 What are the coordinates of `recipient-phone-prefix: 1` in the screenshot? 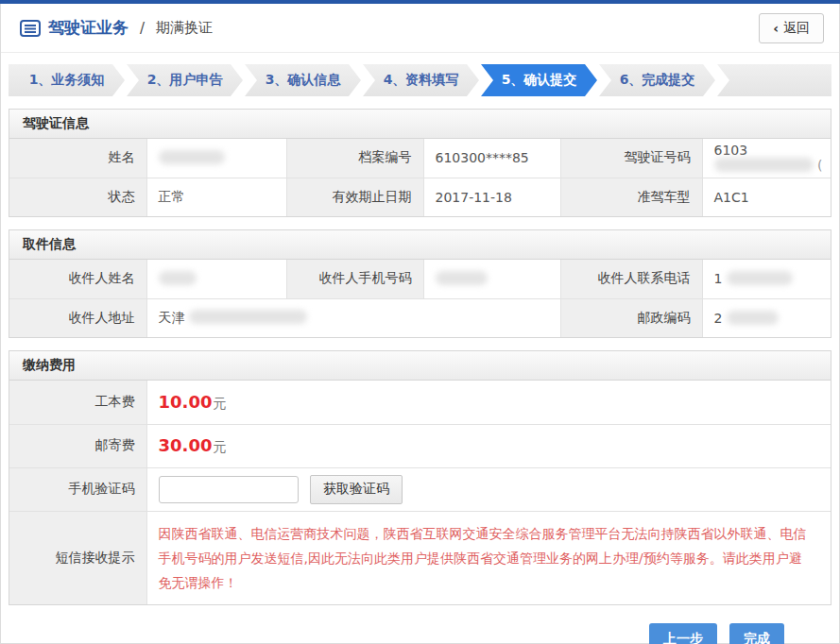 It's located at (718, 279).